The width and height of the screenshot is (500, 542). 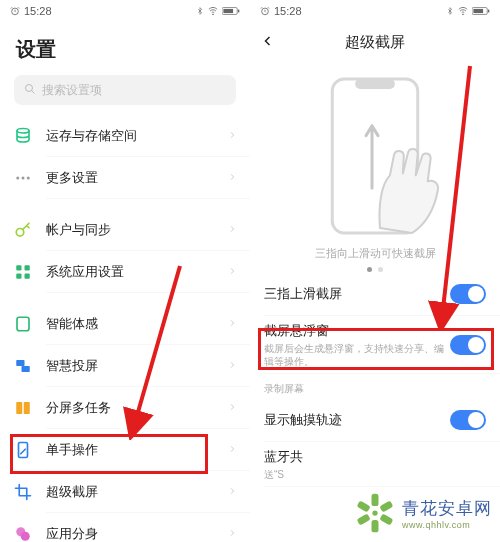 I want to click on split-icon, so click(x=23, y=408).